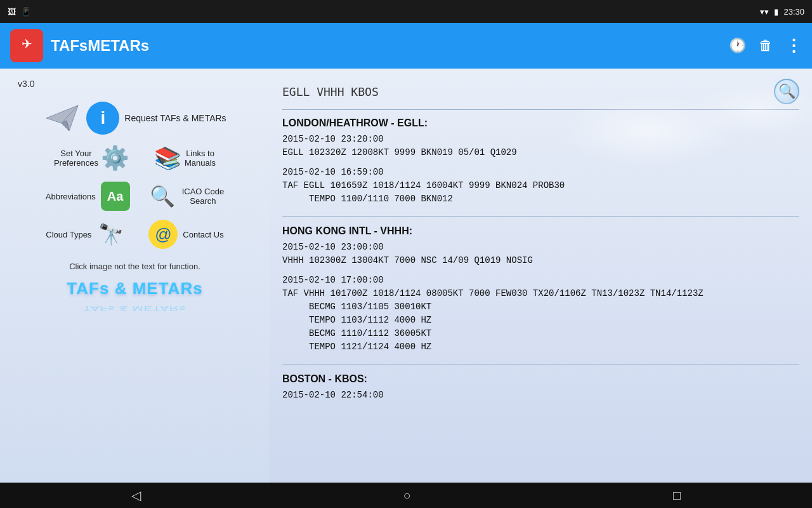 The height and width of the screenshot is (508, 812). I want to click on abbrev-label: Abbreviations, so click(71, 197).